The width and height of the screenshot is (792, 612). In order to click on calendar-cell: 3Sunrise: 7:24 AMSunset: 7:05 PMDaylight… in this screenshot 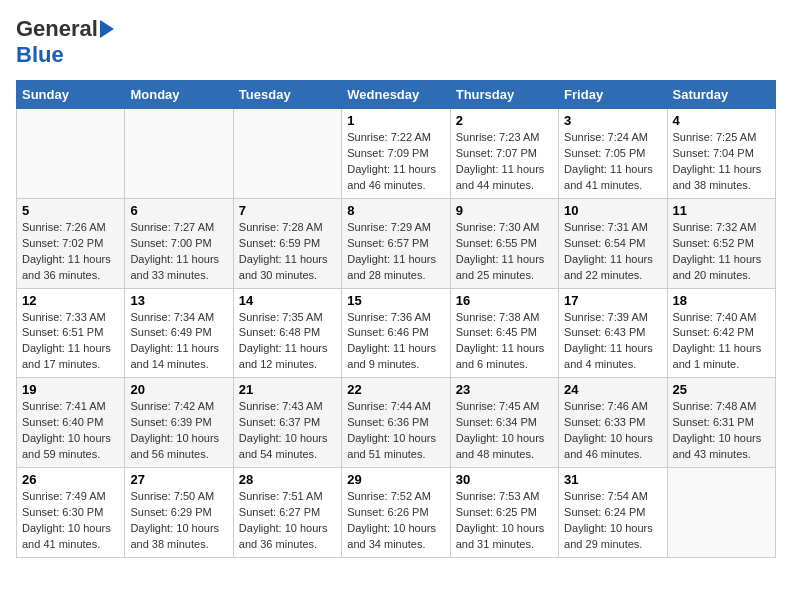, I will do `click(613, 154)`.